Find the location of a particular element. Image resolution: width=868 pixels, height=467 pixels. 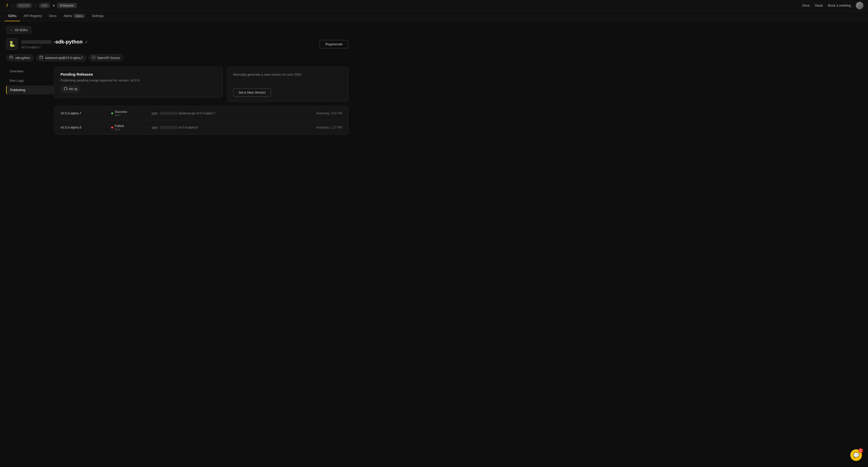

status-label-col-0: Success 2ms is located at coordinates (121, 113).